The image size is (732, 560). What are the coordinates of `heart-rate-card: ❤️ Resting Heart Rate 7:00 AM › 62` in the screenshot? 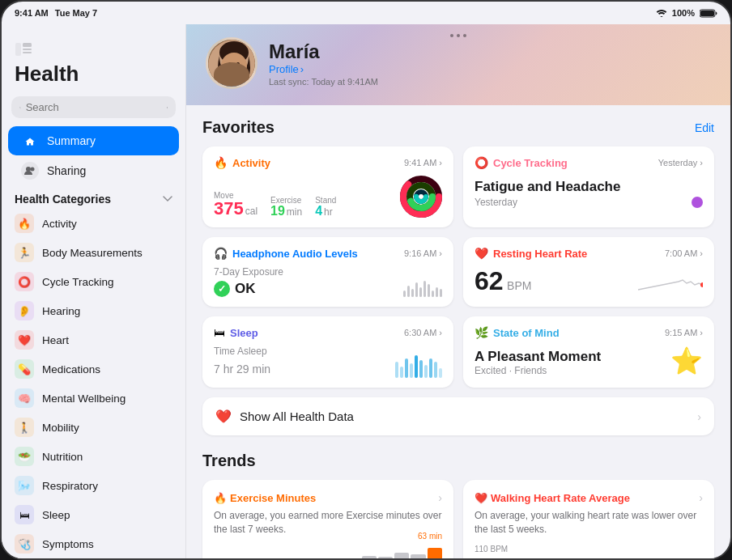 It's located at (589, 272).